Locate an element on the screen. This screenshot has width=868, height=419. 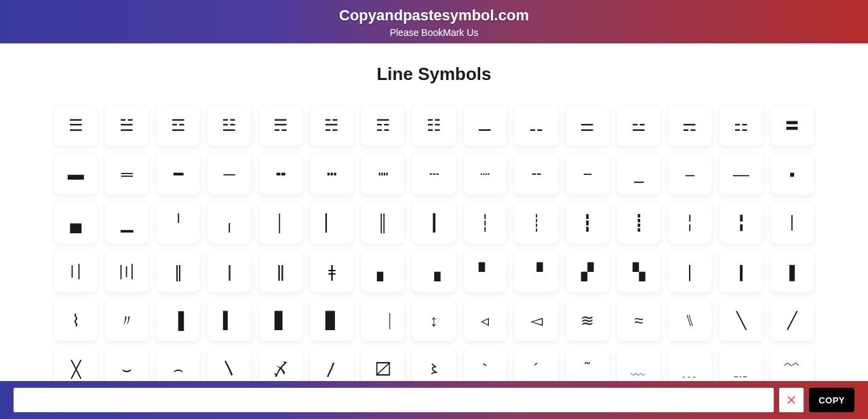
symbol-tile: ╎ is located at coordinates (690, 223).